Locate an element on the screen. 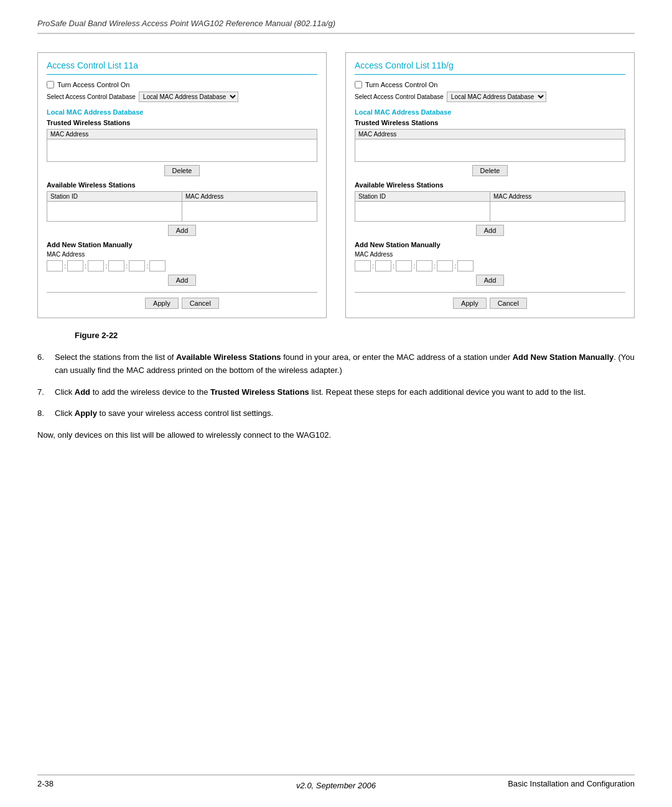  step-7: 7. Click Add to add the wireless device … is located at coordinates (336, 392).